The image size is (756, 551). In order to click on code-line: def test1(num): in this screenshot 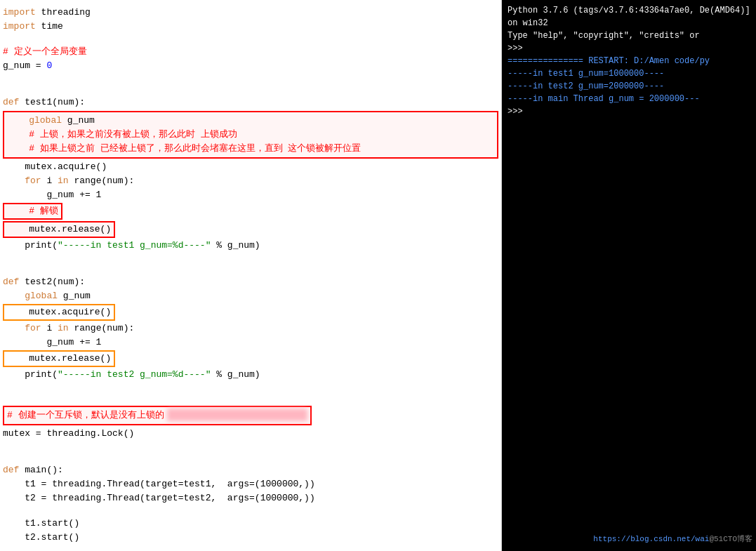, I will do `click(251, 102)`.